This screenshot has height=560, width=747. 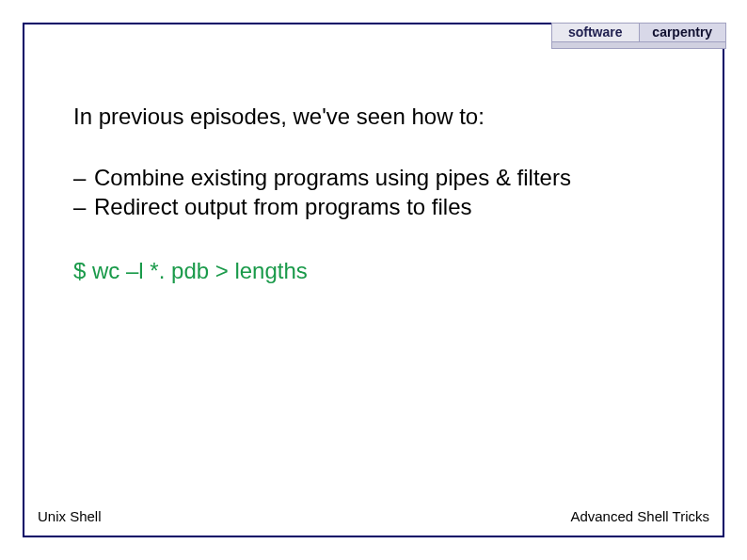 I want to click on footer-right: Advanced Shell Tricks, so click(x=640, y=516).